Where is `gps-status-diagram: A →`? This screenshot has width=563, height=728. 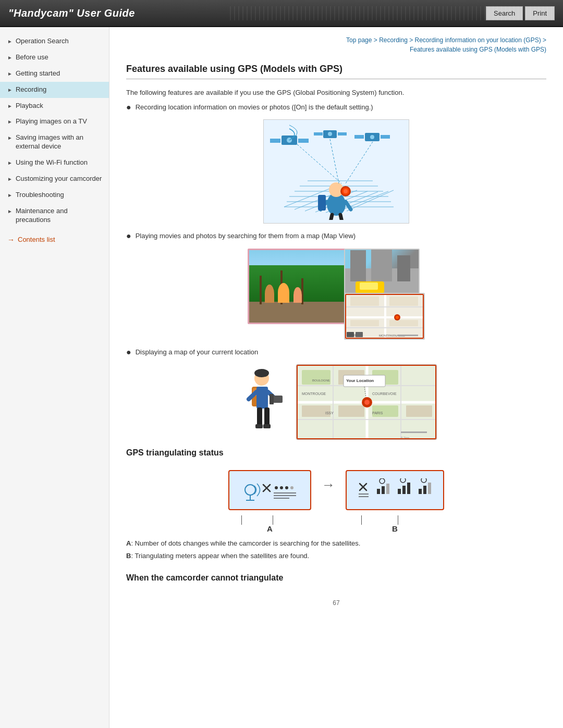 gps-status-diagram: A → is located at coordinates (336, 498).